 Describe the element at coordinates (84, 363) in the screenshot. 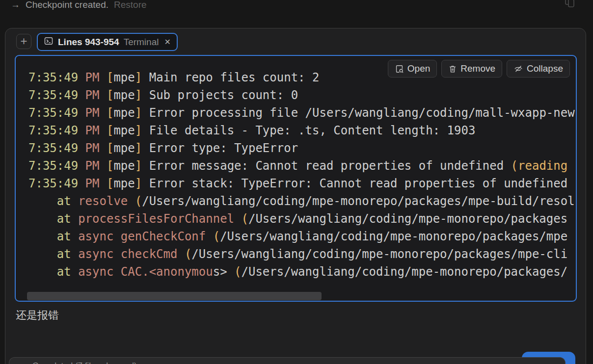

I see `status-label: Completed (7 files changed)` at that location.